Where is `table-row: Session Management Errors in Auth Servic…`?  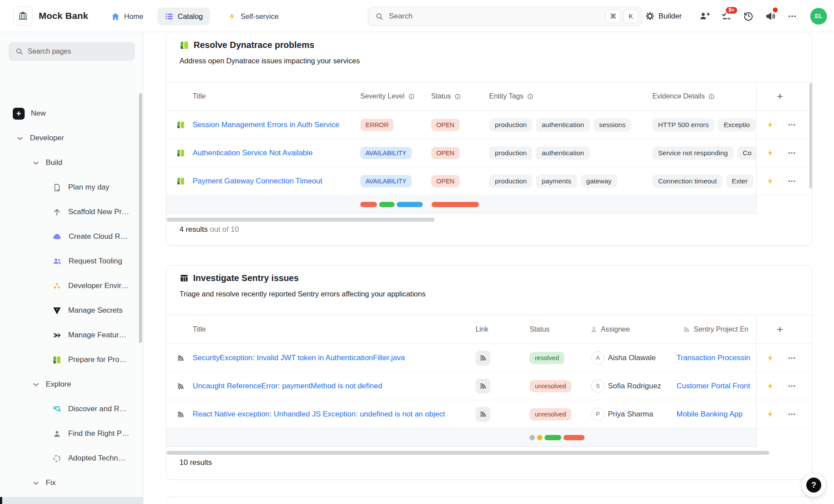 table-row: Session Management Errors in Auth Servic… is located at coordinates (489, 125).